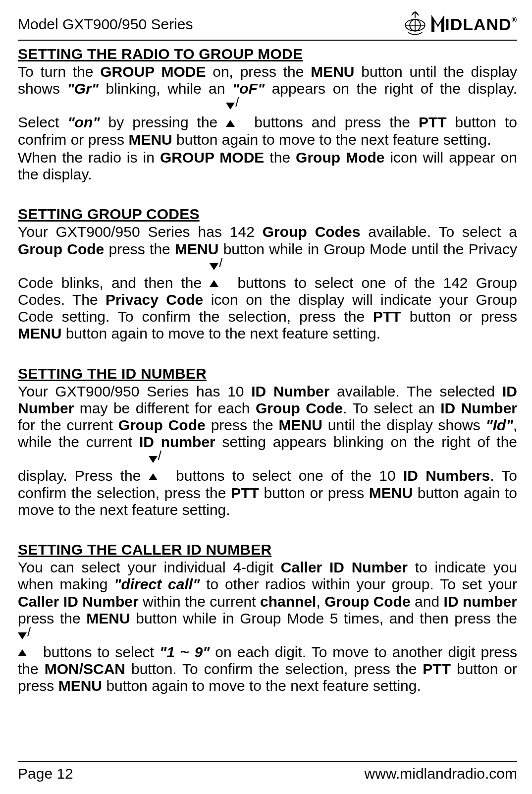 The image size is (532, 794). I want to click on footer-divider, so click(267, 762).